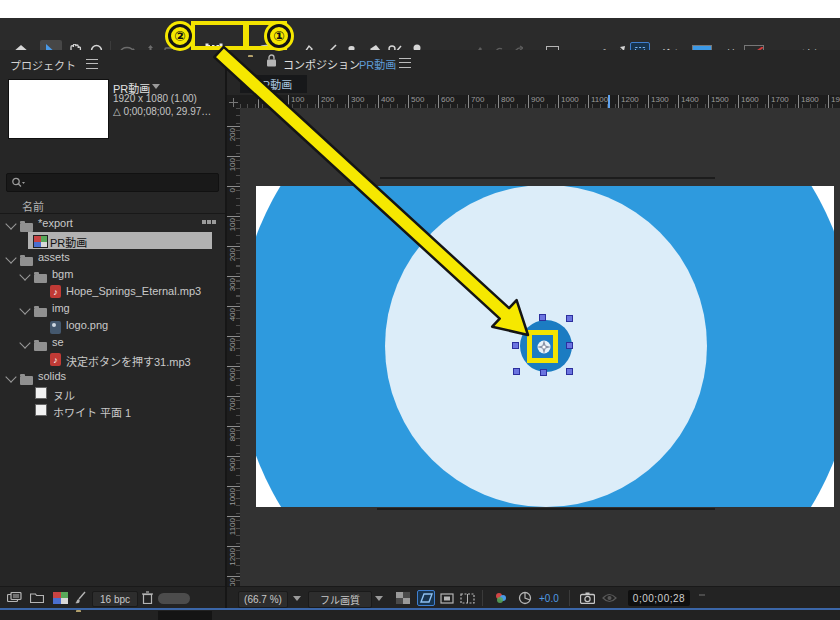  I want to click on exposure-icon, so click(525, 598).